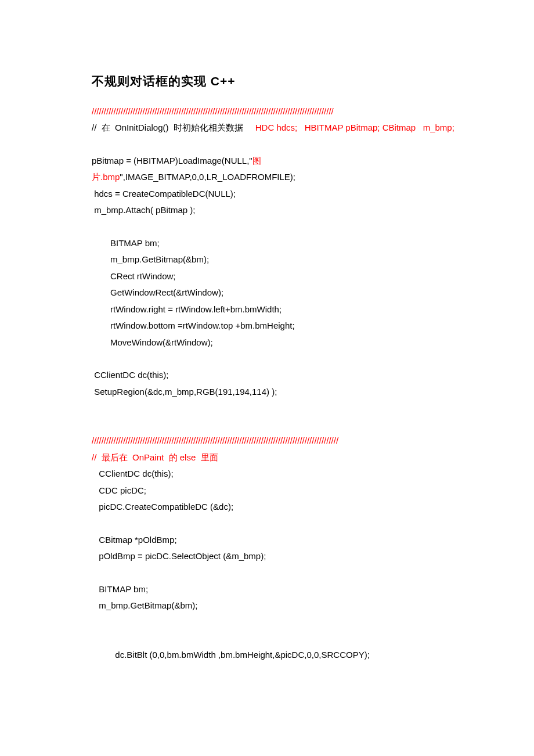  I want to click on code-text: pBitmap = (HBITMAP)LoadImage(NULL,", so click(172, 160).